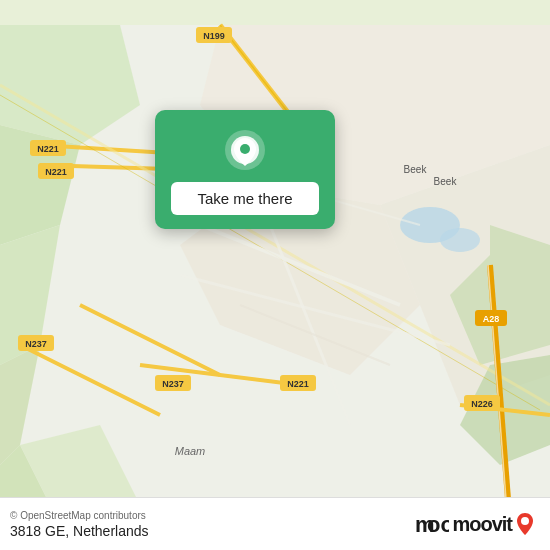  What do you see at coordinates (275, 524) in the screenshot?
I see `footer-bar: © OpenStreetMap contributors 3818 GE, Ne…` at bounding box center [275, 524].